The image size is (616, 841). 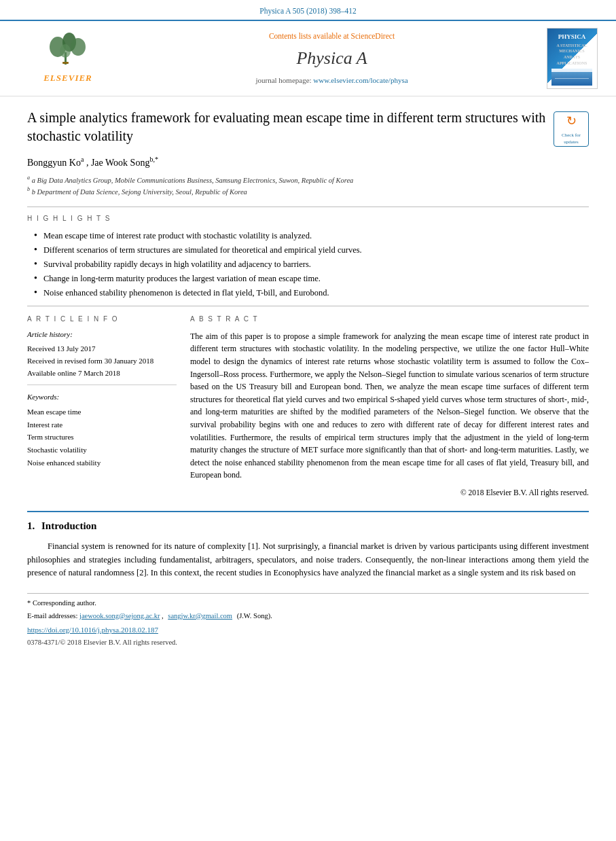 What do you see at coordinates (308, 630) in the screenshot?
I see `doi-line: https://doi.org/10.1016/j.physa.2018.02.…` at bounding box center [308, 630].